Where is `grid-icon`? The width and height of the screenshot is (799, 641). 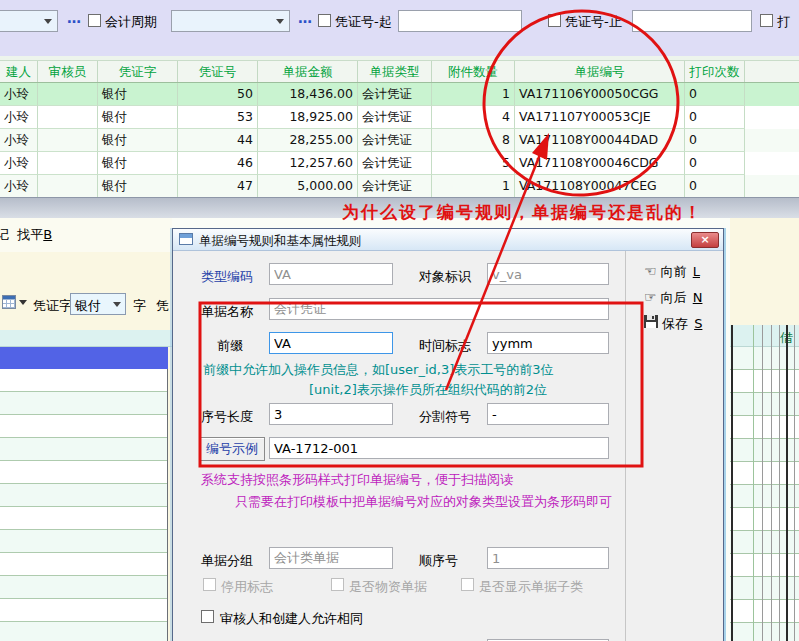 grid-icon is located at coordinates (9, 302).